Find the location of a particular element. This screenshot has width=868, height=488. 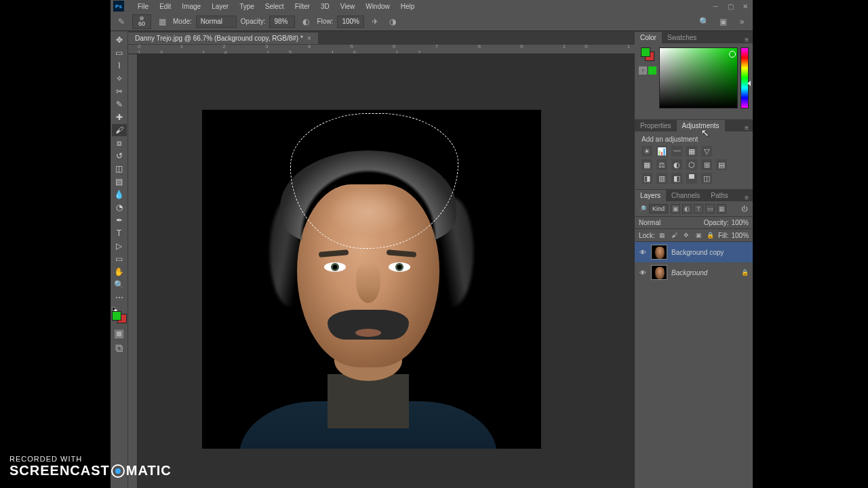

tab-paths: Paths is located at coordinates (719, 195).